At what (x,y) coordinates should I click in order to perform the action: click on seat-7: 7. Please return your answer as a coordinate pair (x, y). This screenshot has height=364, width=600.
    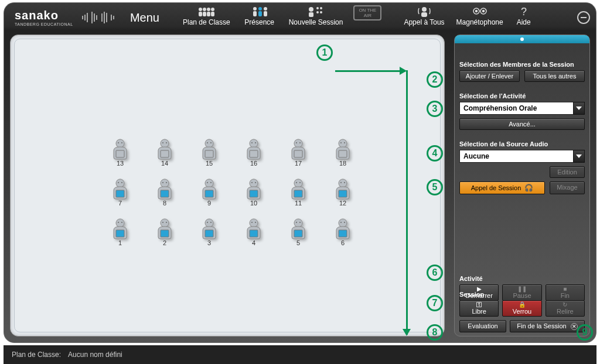
    Looking at the image, I should click on (120, 193).